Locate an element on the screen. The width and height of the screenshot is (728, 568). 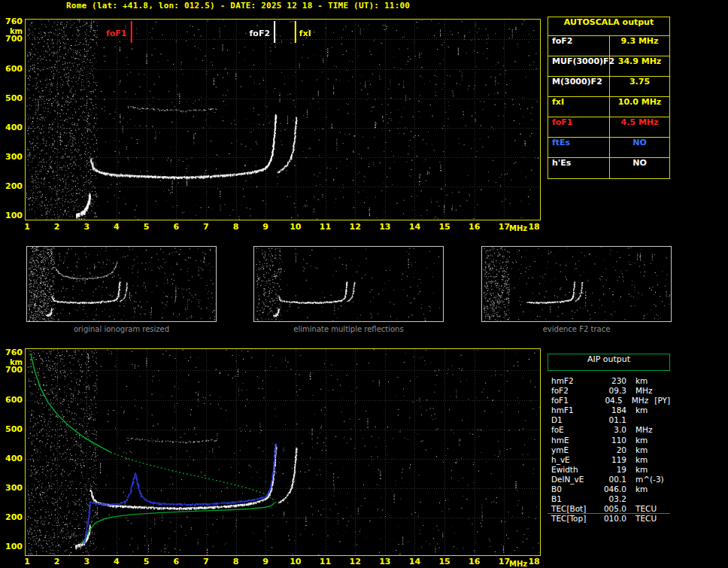
y-tick-label: 100 is located at coordinates (12, 547).